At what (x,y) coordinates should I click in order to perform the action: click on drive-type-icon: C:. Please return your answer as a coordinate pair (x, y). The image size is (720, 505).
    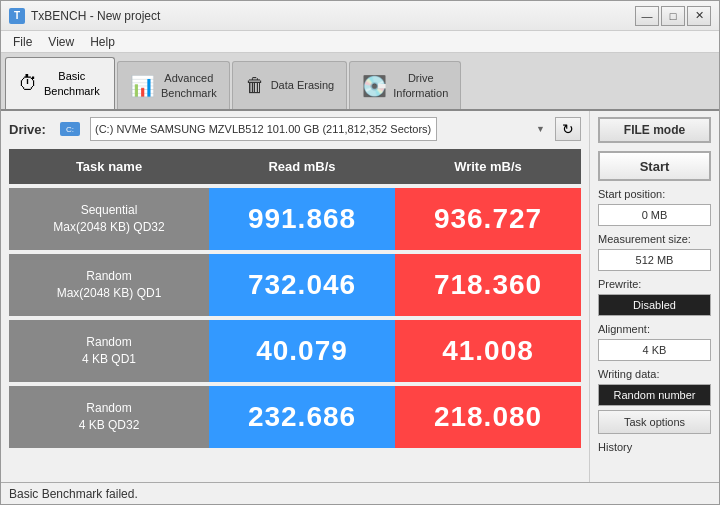
    Looking at the image, I should click on (70, 129).